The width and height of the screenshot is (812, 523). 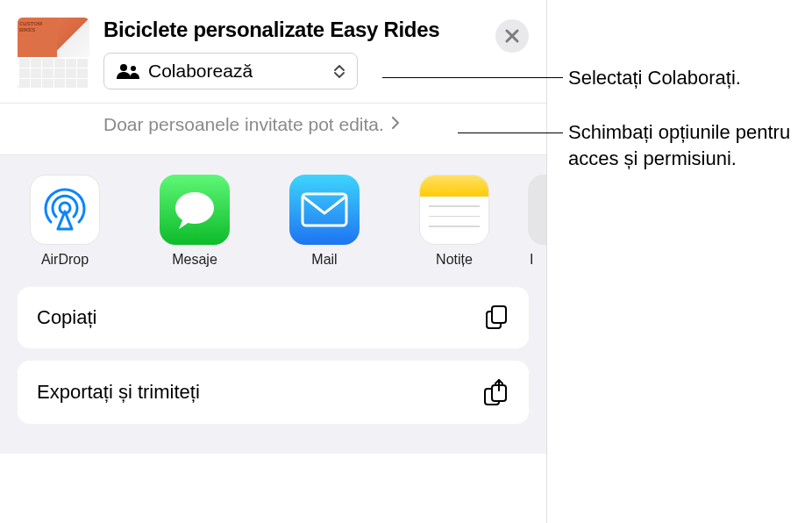 What do you see at coordinates (274, 392) in the screenshot?
I see `export-action: Exportați și trimiteți` at bounding box center [274, 392].